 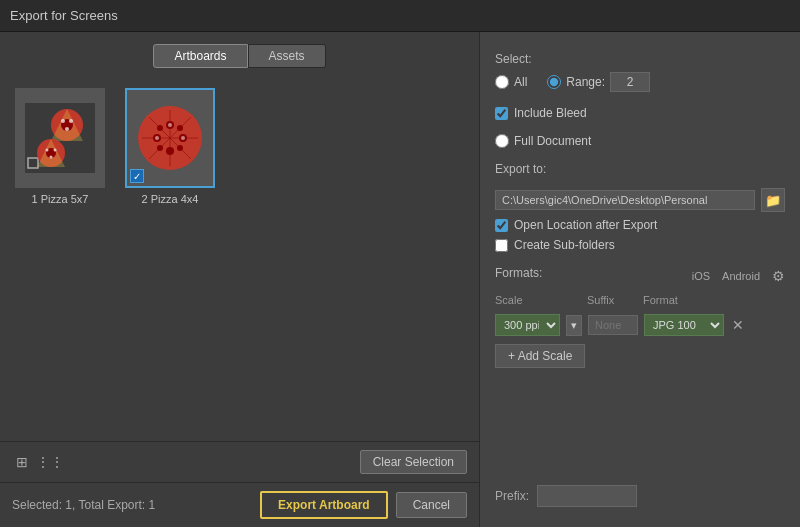 I want to click on open-location-text: Open Location after Export, so click(x=586, y=225).